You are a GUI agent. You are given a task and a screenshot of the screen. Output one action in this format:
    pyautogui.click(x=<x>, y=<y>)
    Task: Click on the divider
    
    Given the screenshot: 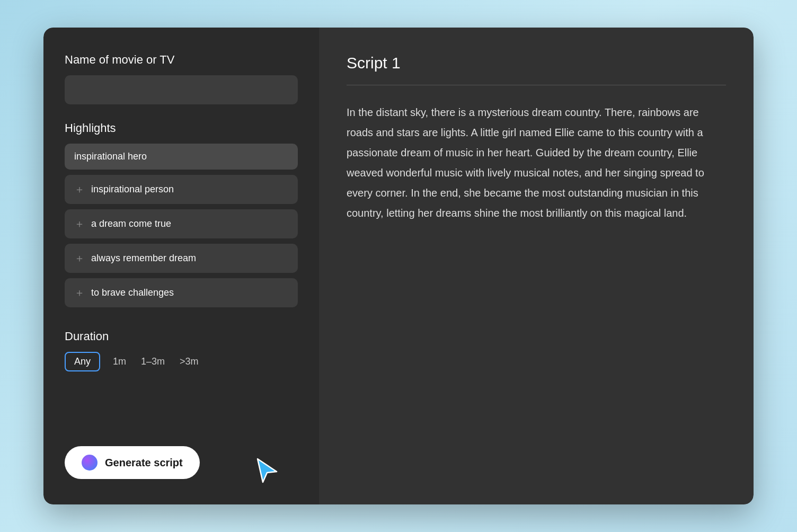 What is the action you would take?
    pyautogui.click(x=536, y=85)
    